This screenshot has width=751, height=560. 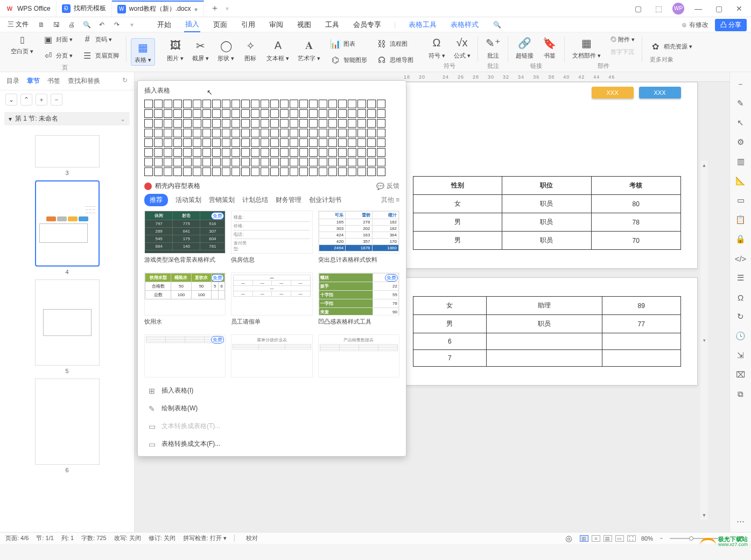 I want to click on menu-table-tools: 表格工具, so click(x=423, y=25).